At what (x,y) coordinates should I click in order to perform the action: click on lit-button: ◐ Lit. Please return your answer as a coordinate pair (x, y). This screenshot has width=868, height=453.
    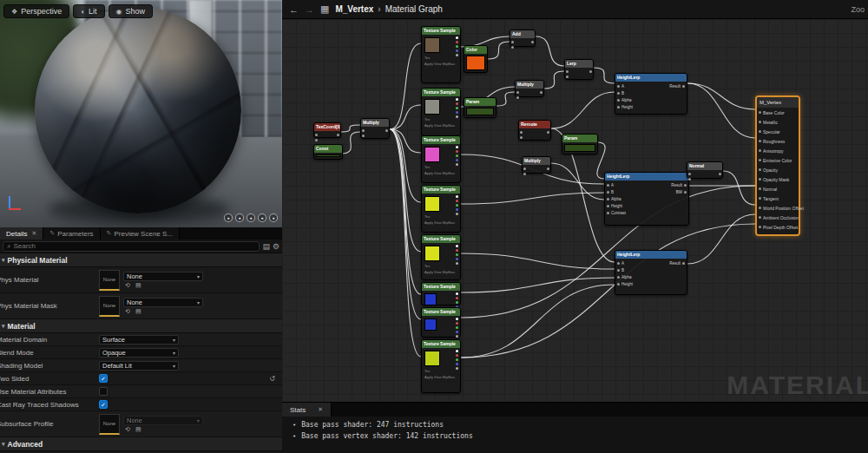
    Looking at the image, I should click on (89, 11).